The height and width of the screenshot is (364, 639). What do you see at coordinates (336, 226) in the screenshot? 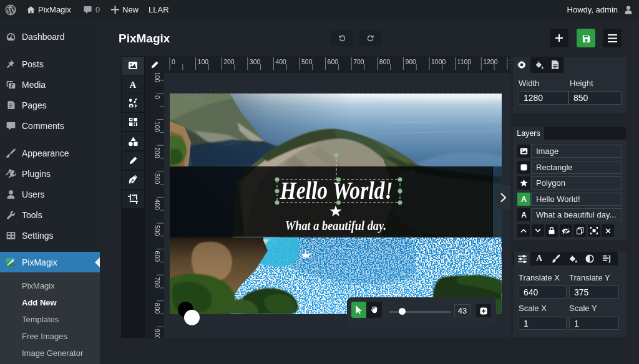
I see `svg-text: What a beautiful day.` at bounding box center [336, 226].